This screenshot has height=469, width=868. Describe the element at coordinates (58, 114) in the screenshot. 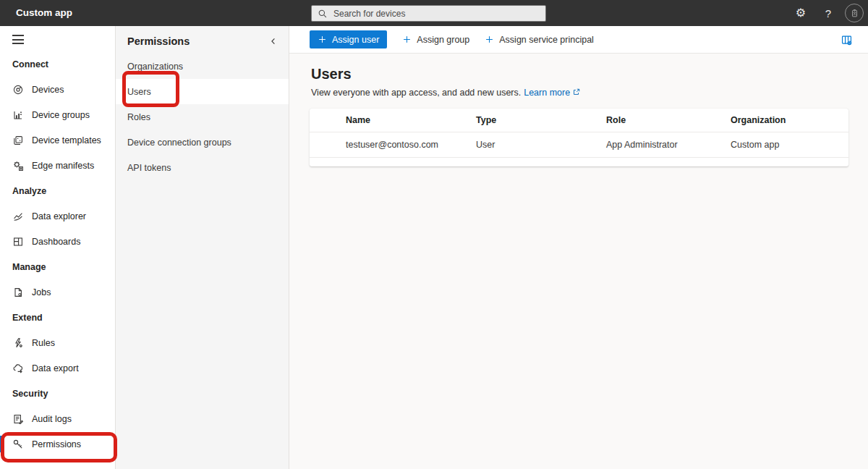

I see `nav-item-device-groups: Device groups` at that location.